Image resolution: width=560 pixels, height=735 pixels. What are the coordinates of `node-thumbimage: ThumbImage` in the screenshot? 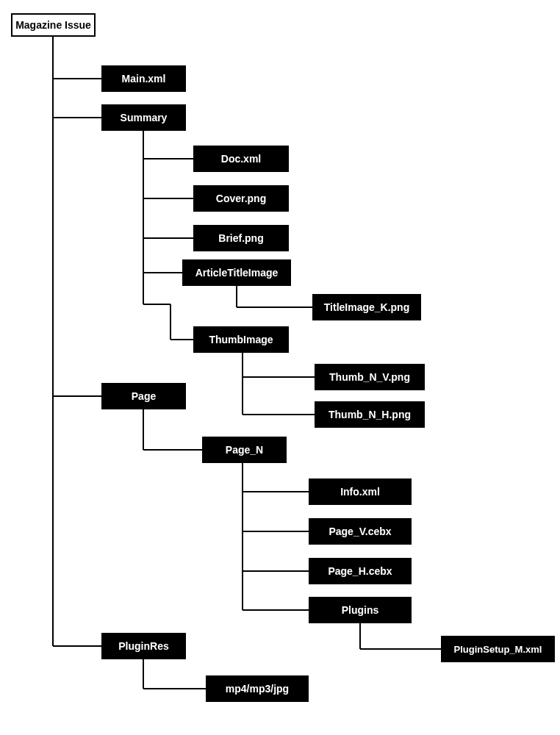 It's located at (241, 340).